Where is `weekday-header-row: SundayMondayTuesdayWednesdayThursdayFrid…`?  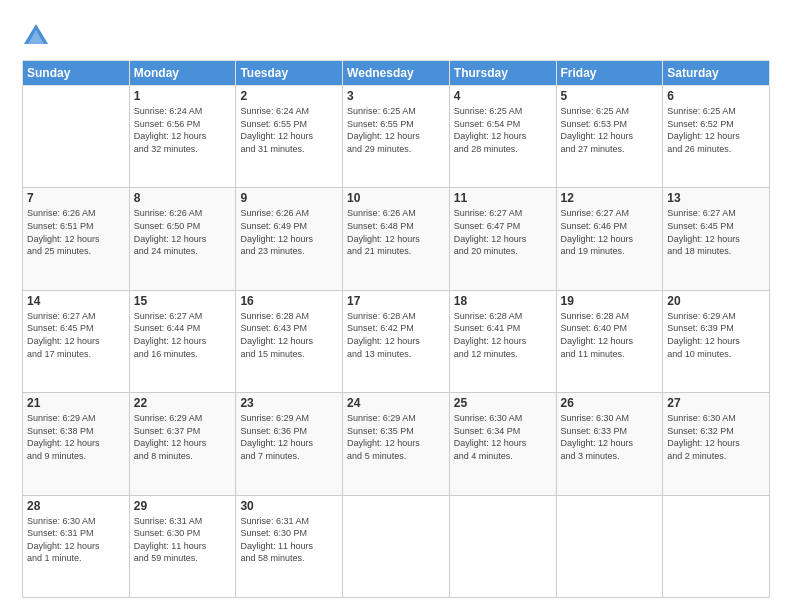 weekday-header-row: SundayMondayTuesdayWednesdayThursdayFrid… is located at coordinates (396, 74).